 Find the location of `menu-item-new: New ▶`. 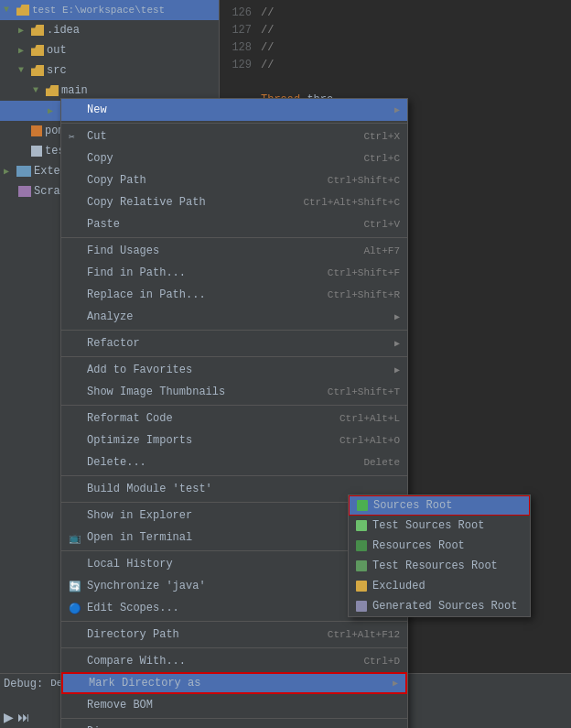

menu-item-new: New ▶ is located at coordinates (234, 110).